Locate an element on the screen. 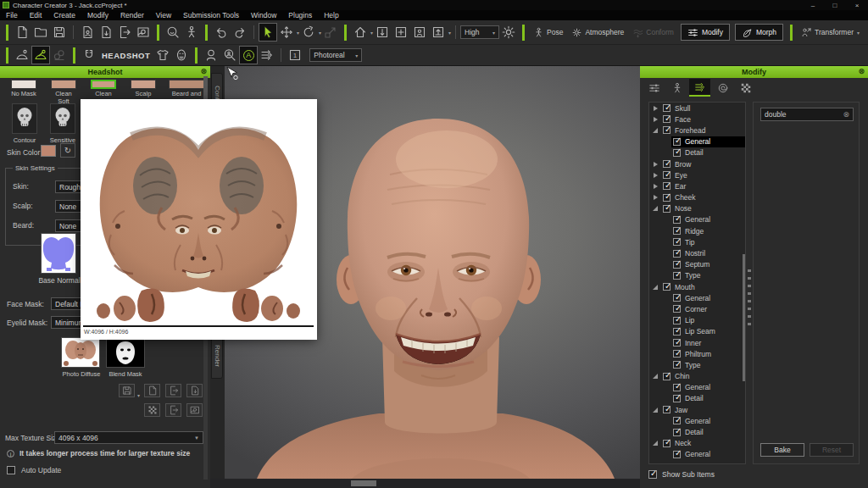 The image size is (868, 488). pose-button: Pose is located at coordinates (548, 32).